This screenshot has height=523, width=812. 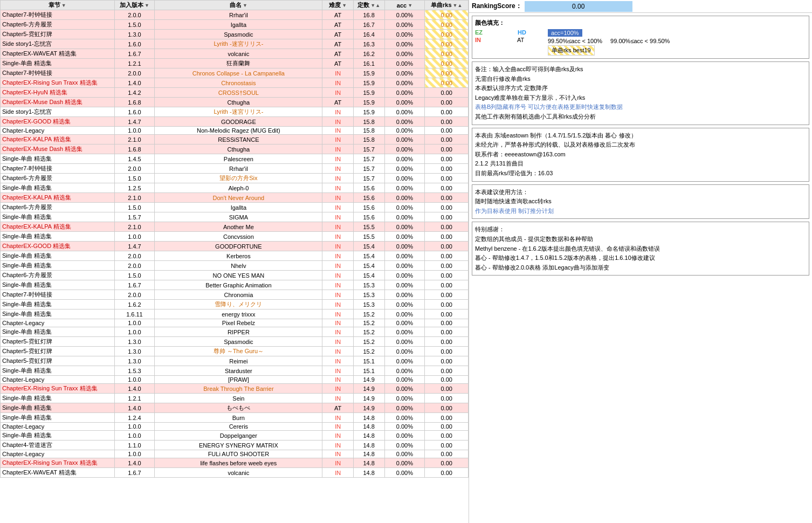 What do you see at coordinates (135, 418) in the screenshot?
I see `cell-version: 1.2.4` at bounding box center [135, 418].